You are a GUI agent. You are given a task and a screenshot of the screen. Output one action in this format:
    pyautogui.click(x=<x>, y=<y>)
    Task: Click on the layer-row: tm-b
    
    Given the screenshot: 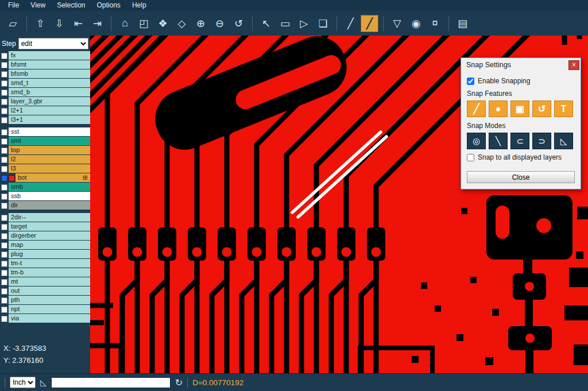 What is the action you would take?
    pyautogui.click(x=45, y=273)
    